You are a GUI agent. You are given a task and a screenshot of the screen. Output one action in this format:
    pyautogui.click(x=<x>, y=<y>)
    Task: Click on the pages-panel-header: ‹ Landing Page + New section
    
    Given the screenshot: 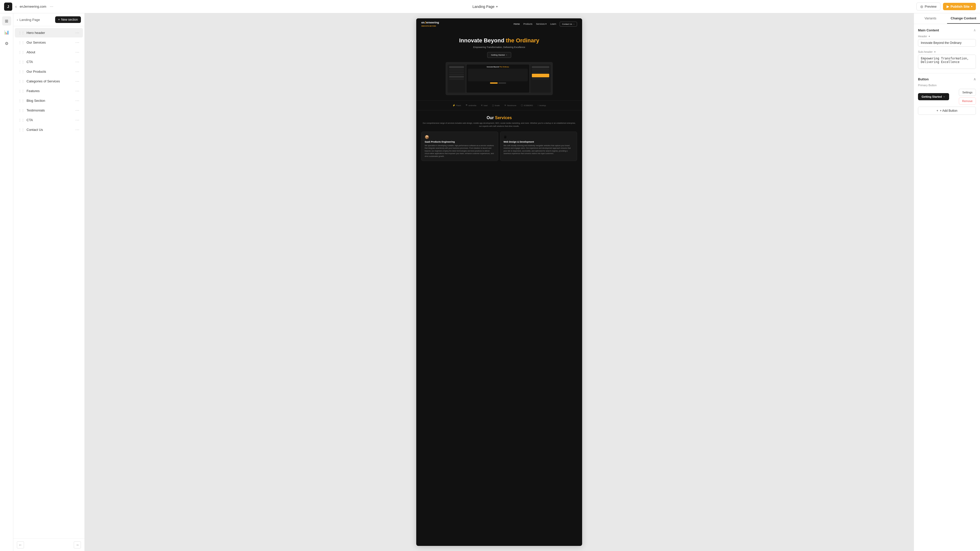 What is the action you would take?
    pyautogui.click(x=49, y=20)
    